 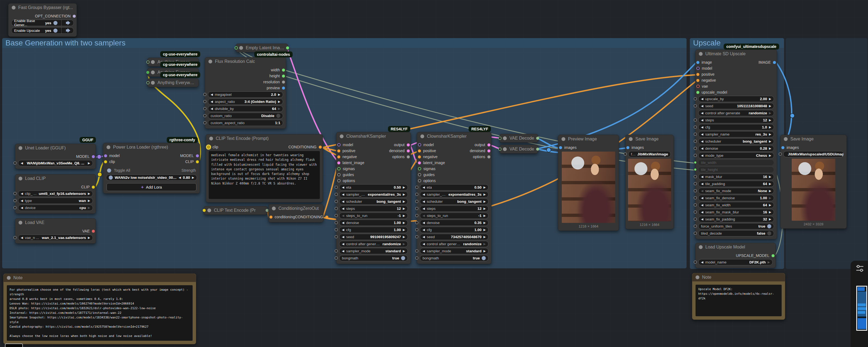 I want to click on flux-resolution-calc-node: Flux Resolution Calcwidthheightresolutio…, so click(x=245, y=93).